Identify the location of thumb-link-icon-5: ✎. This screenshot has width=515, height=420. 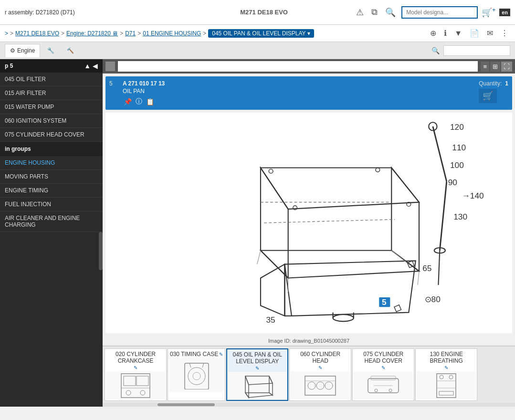
(383, 368).